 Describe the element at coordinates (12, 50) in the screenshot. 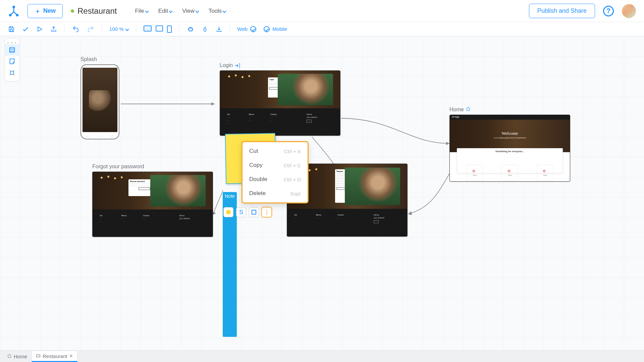

I see `tool-screen-icon` at that location.